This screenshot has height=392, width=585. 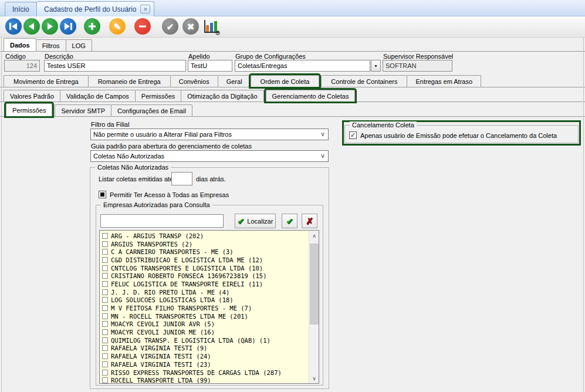 What do you see at coordinates (170, 26) in the screenshot?
I see `confirm-button: ✔` at bounding box center [170, 26].